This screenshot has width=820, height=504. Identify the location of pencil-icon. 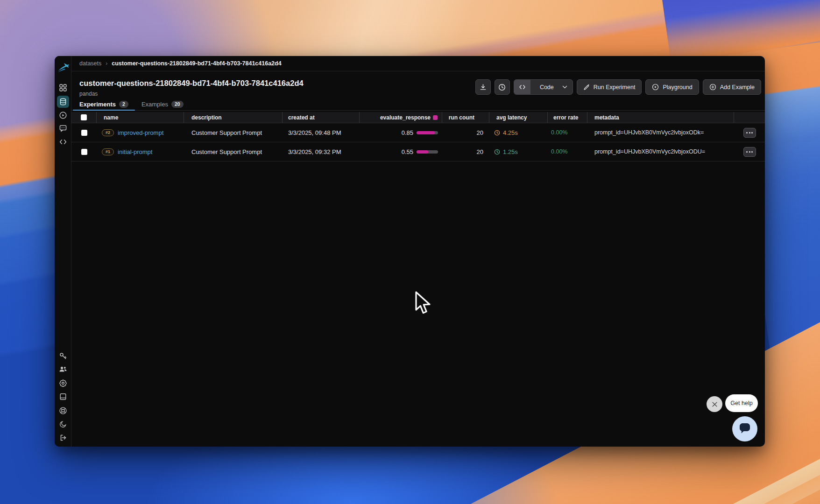
(587, 87).